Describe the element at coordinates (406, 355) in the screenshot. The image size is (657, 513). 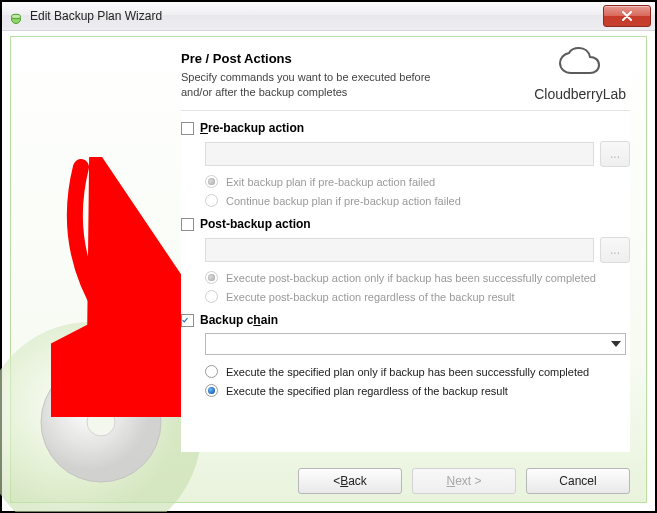
I see `backup-chain-section: Backup chain Execute the specified plan …` at that location.